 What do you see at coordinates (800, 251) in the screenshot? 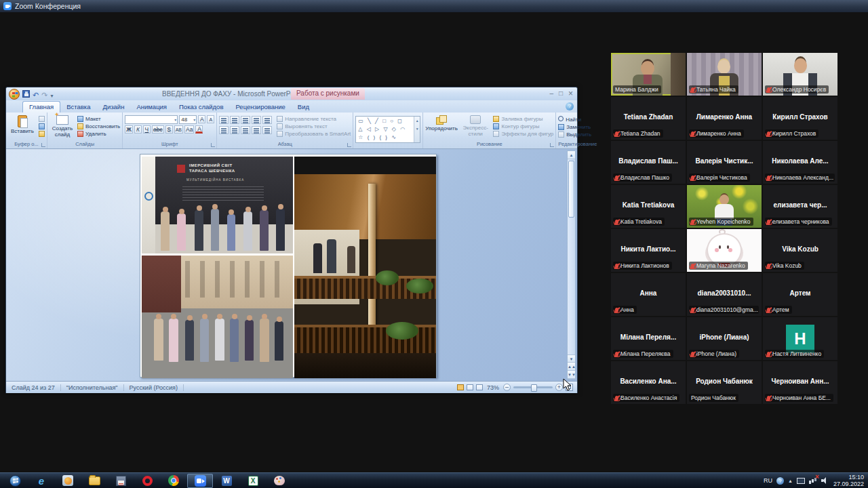
I see `participant-tile: Vika Kozub Vika Kozub` at bounding box center [800, 251].